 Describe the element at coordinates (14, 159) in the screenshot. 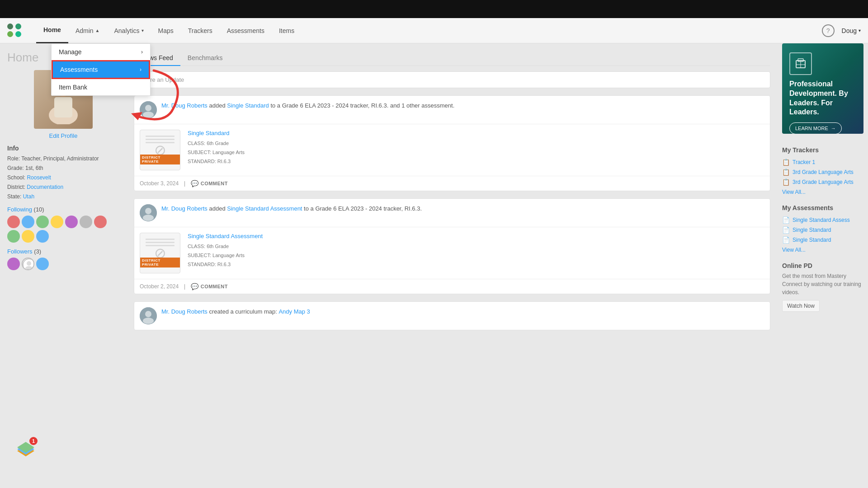

I see `role-label: Role:` at that location.